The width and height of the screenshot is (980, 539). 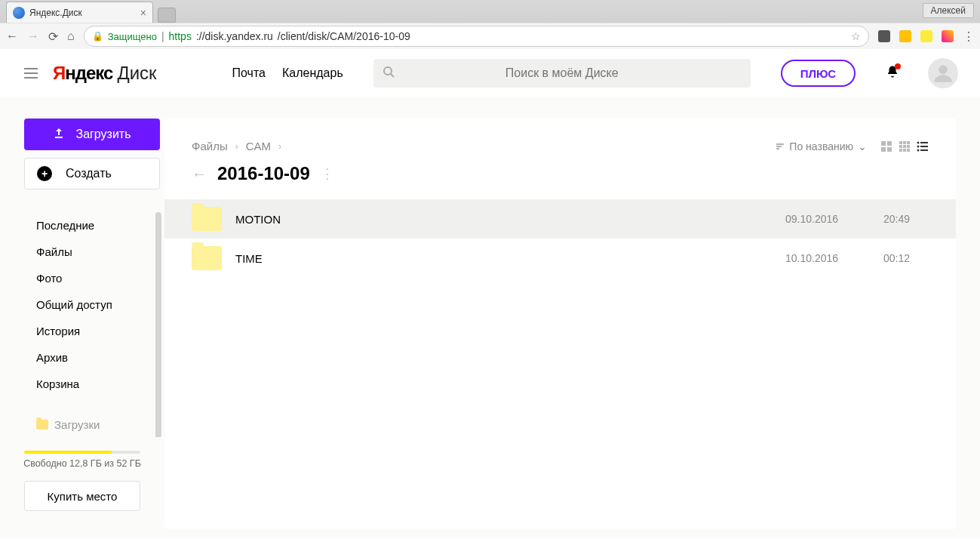 I want to click on url-path: /client/disk/CAM/2016-10-09, so click(x=344, y=36).